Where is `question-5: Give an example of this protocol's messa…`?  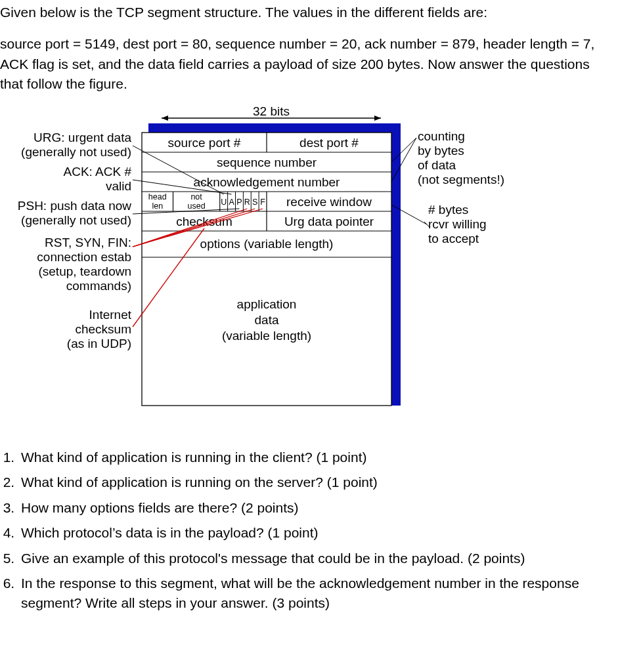 question-5: Give an example of this protocol's messa… is located at coordinates (317, 558).